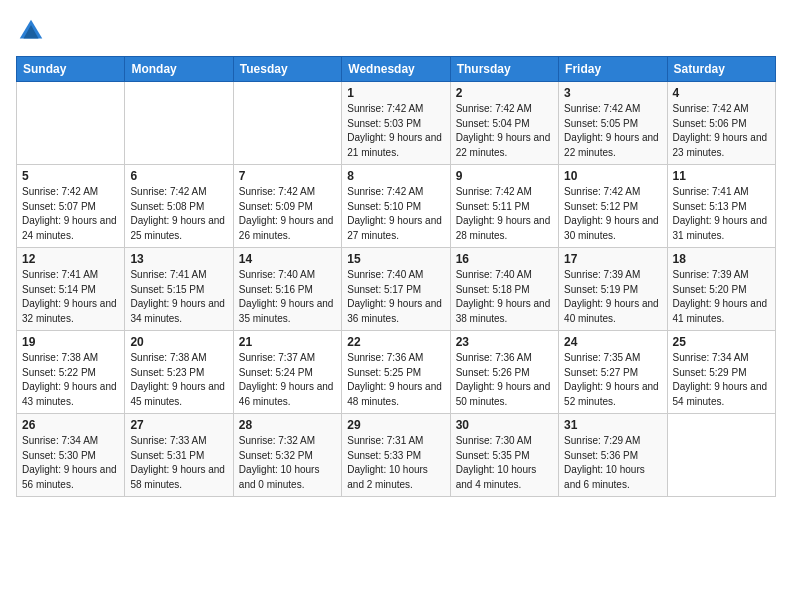 This screenshot has height=612, width=792. I want to click on day-number: 2, so click(504, 93).